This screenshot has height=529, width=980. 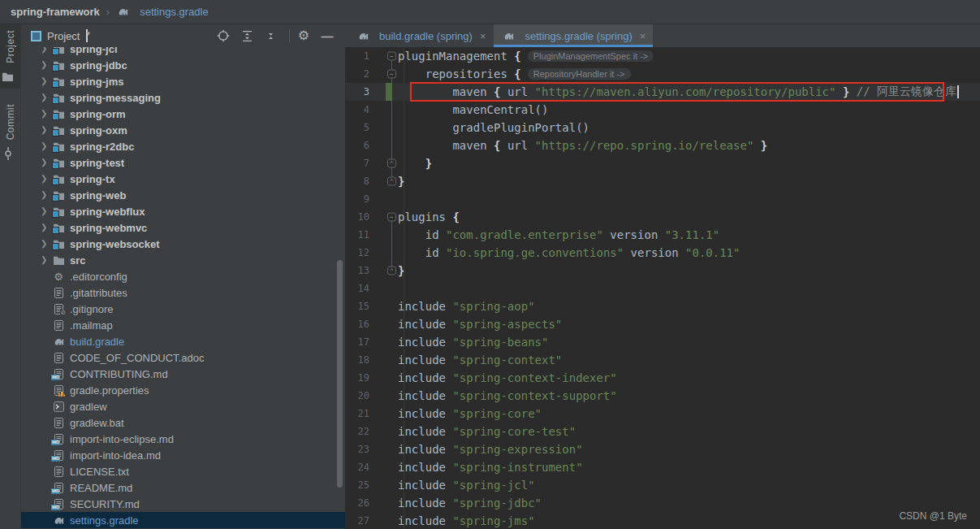 I want to click on code-line-13: 13⌃}, so click(x=663, y=271).